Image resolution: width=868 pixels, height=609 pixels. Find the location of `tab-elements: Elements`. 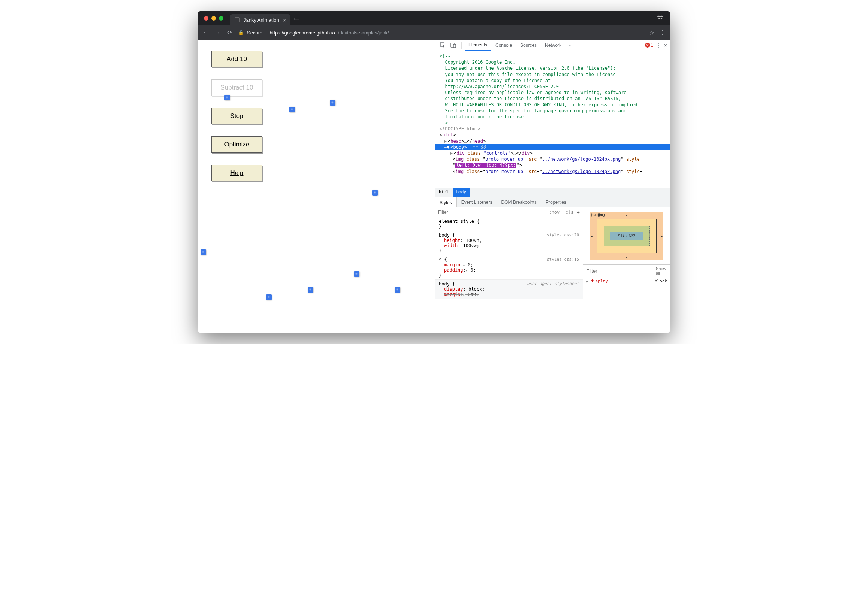

tab-elements: Elements is located at coordinates (478, 45).